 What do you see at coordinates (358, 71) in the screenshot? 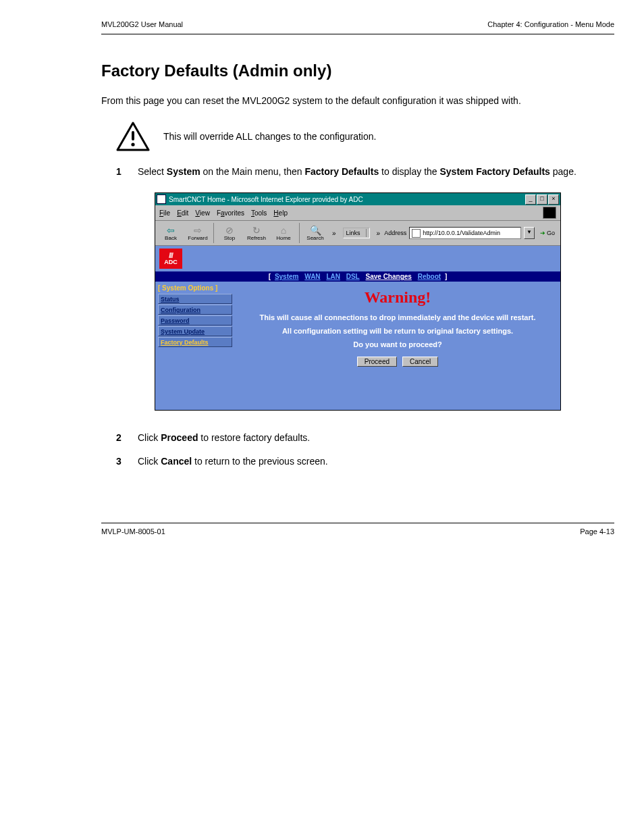
I see `section-title: Factory Defaults (Admin only)` at bounding box center [358, 71].